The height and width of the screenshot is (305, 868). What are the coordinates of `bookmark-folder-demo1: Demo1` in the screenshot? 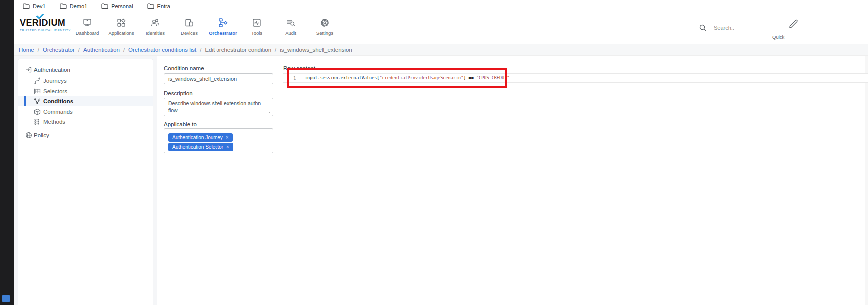 It's located at (74, 6).